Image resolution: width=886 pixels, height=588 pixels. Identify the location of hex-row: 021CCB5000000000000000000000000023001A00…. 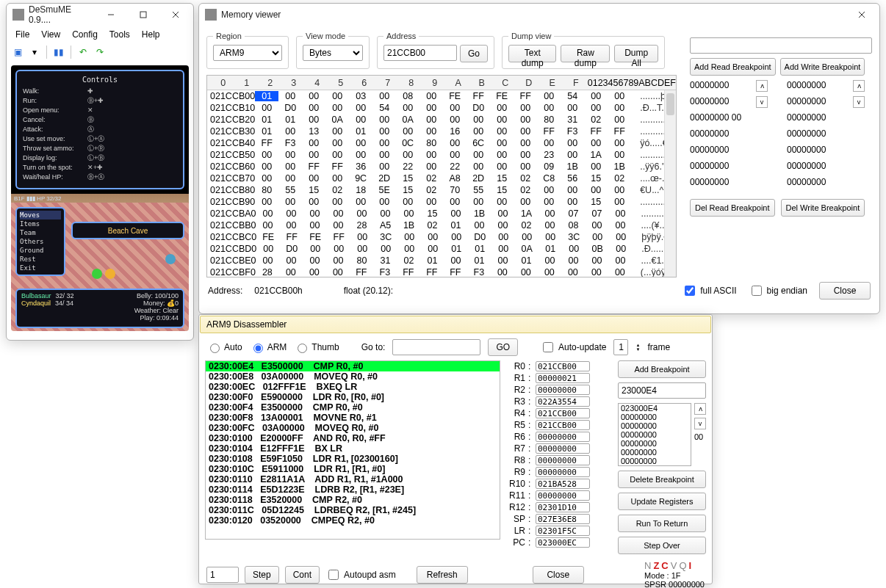
(442, 155).